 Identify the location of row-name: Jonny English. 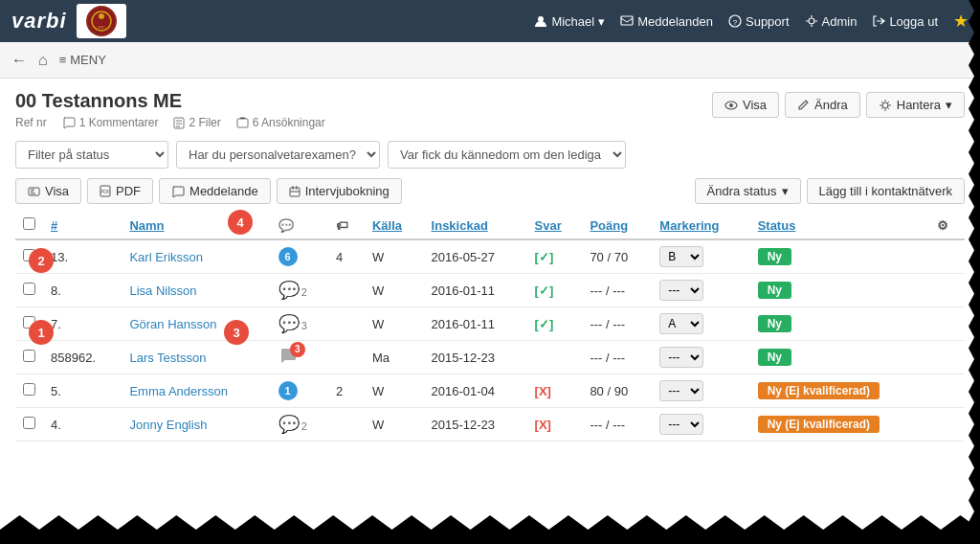
(195, 425).